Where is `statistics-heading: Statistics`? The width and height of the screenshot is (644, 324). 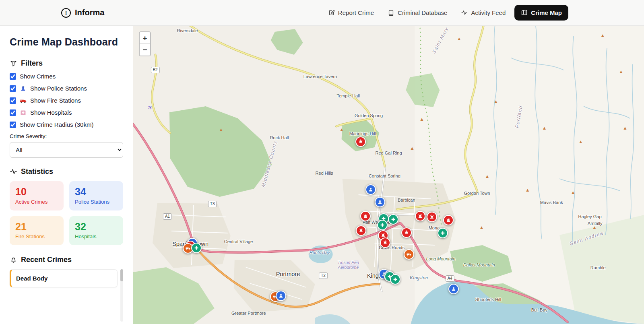 statistics-heading: Statistics is located at coordinates (66, 171).